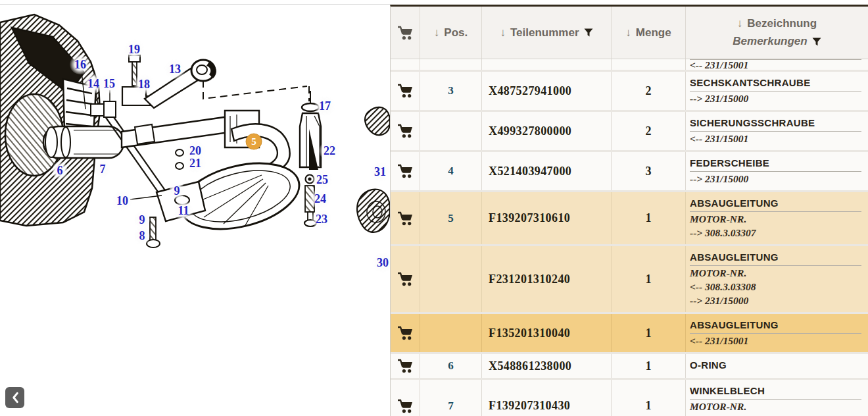 This screenshot has height=416, width=868. What do you see at coordinates (547, 33) in the screenshot?
I see `header-teilenummer: ↓ Teilenummer` at bounding box center [547, 33].